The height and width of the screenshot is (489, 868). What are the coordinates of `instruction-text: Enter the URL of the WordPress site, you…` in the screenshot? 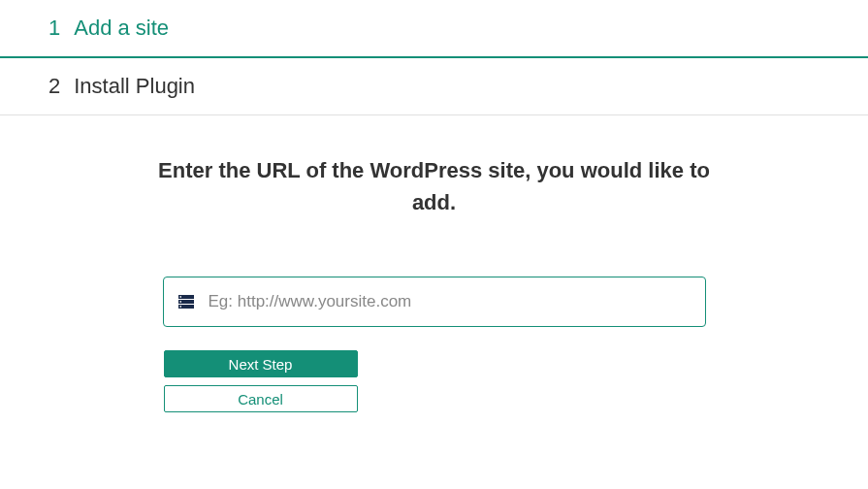 It's located at (434, 186).